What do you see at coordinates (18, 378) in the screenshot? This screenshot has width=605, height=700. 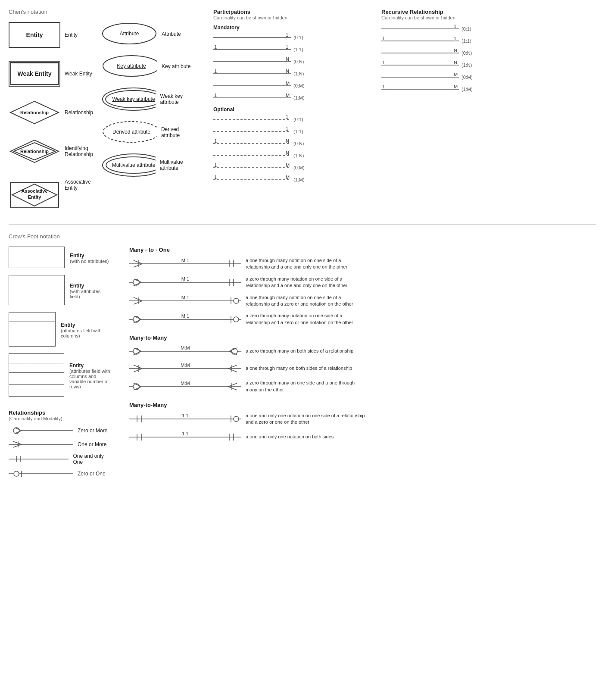 I see `cf-var-row-1-left` at bounding box center [18, 378].